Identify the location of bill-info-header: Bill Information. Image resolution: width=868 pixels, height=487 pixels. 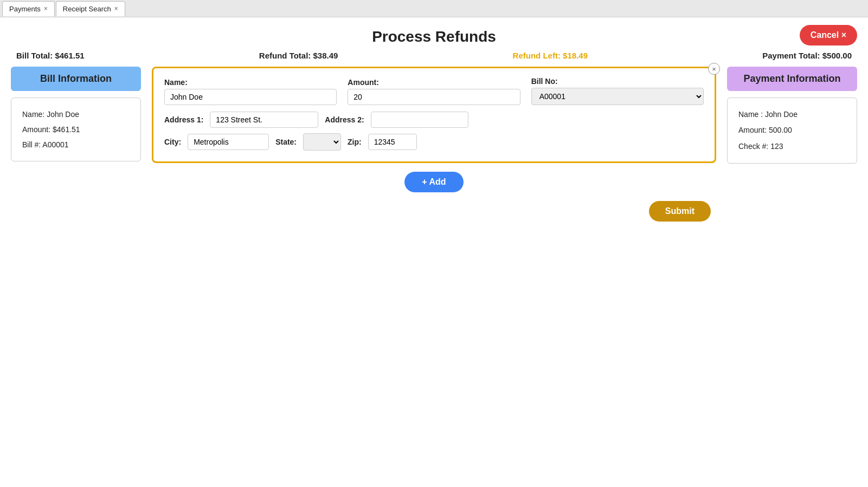
(76, 79).